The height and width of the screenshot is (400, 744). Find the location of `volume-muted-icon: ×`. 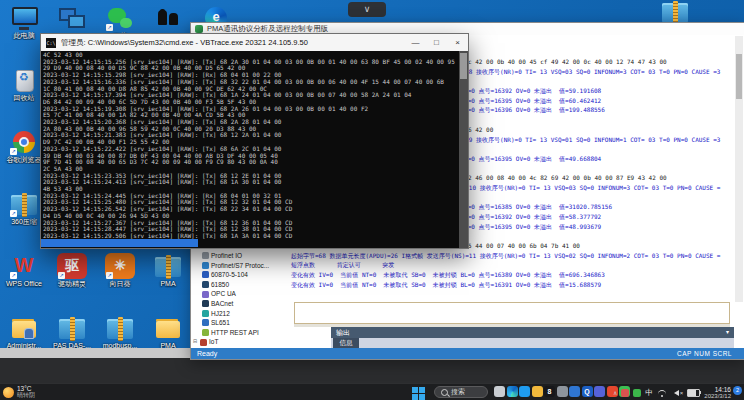

volume-muted-icon: × is located at coordinates (678, 393).